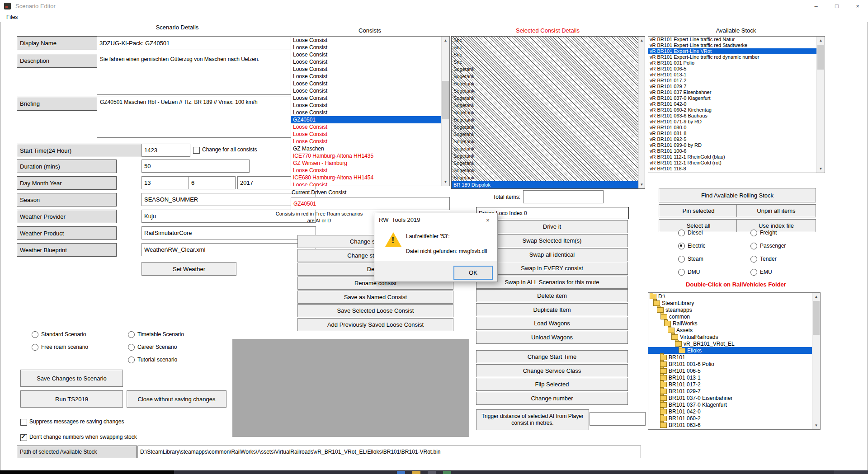 This screenshot has height=474, width=868. Describe the element at coordinates (736, 92) in the screenshot. I see `stock-list-item: vR BR101 037 Eisenbahner` at that location.